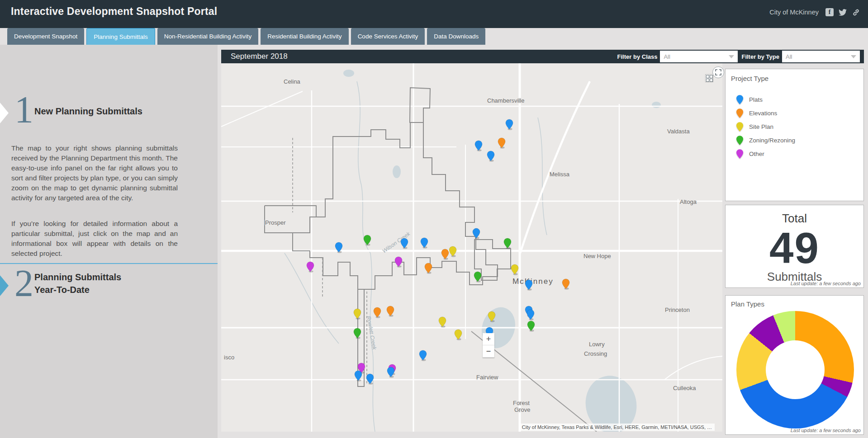 Image resolution: width=868 pixels, height=438 pixels. Describe the element at coordinates (388, 36) in the screenshot. I see `tab-code-services-activity: Code Services Activity` at that location.